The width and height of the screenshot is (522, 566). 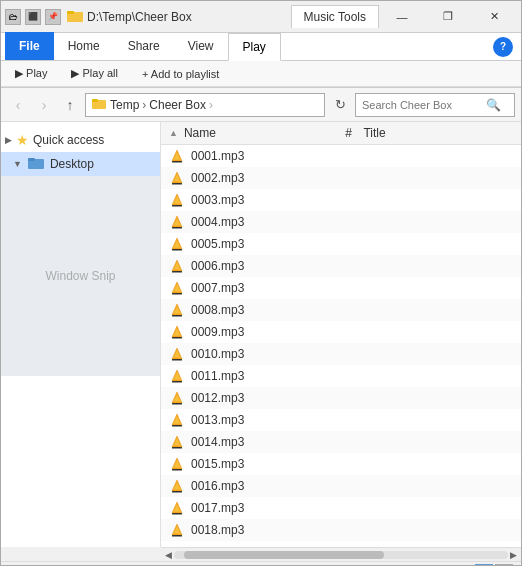 I want to click on file-item: 0011.mp3, so click(x=341, y=376).